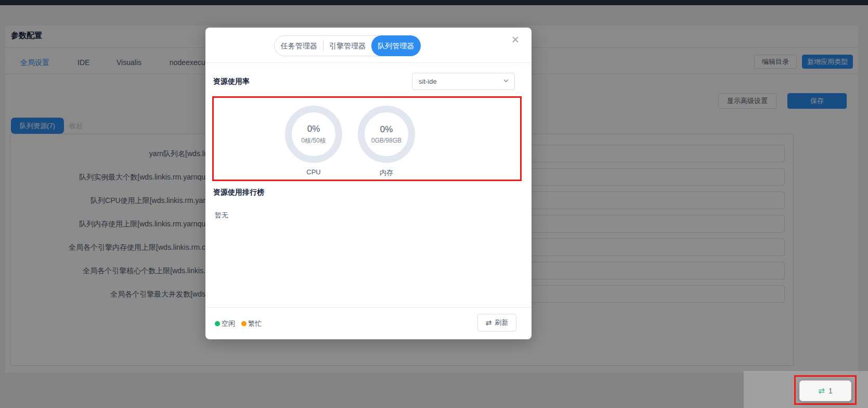 This screenshot has width=868, height=408. Describe the element at coordinates (515, 40) in the screenshot. I see `close-icon: ✕` at that location.